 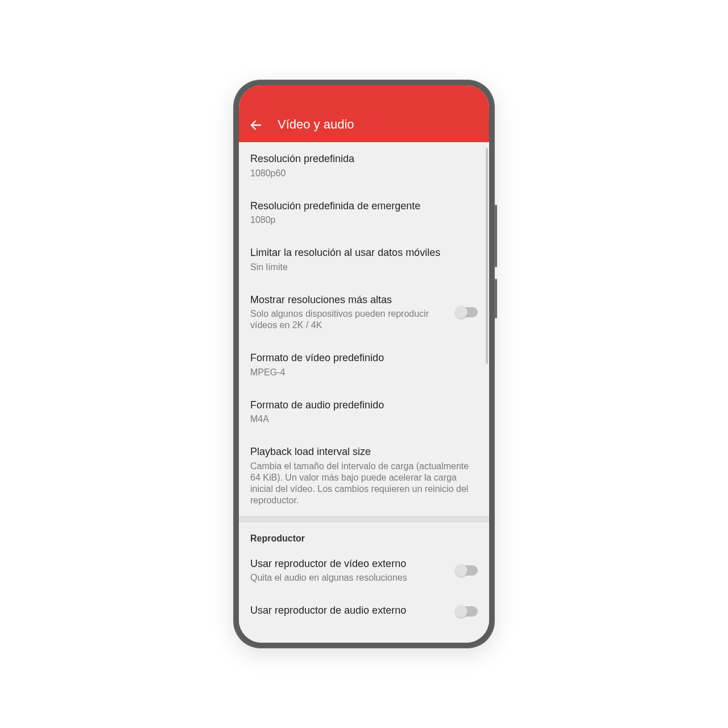 What do you see at coordinates (364, 159) in the screenshot?
I see `setting-title: Resolución predefinida` at bounding box center [364, 159].